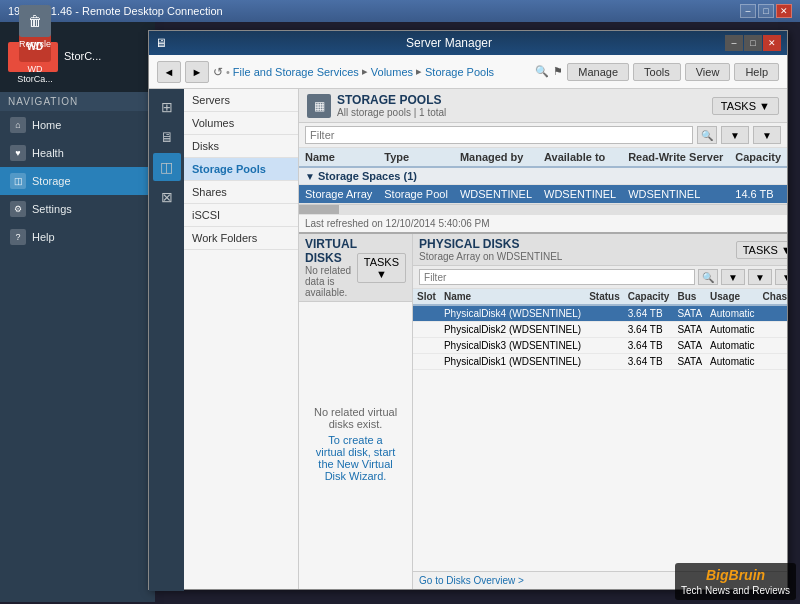 Image resolution: width=800 pixels, height=604 pixels. What do you see at coordinates (736, 582) in the screenshot?
I see `watermark: BigBruin Tech News and Reviews` at bounding box center [736, 582].